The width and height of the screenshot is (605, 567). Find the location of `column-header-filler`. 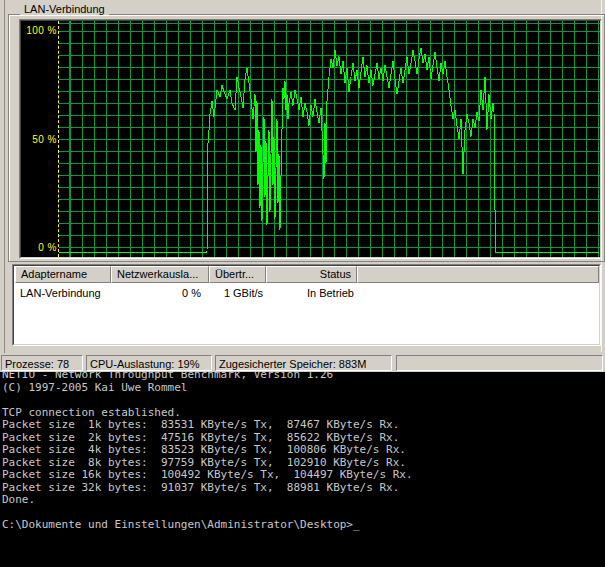

column-header-filler is located at coordinates (478, 274).